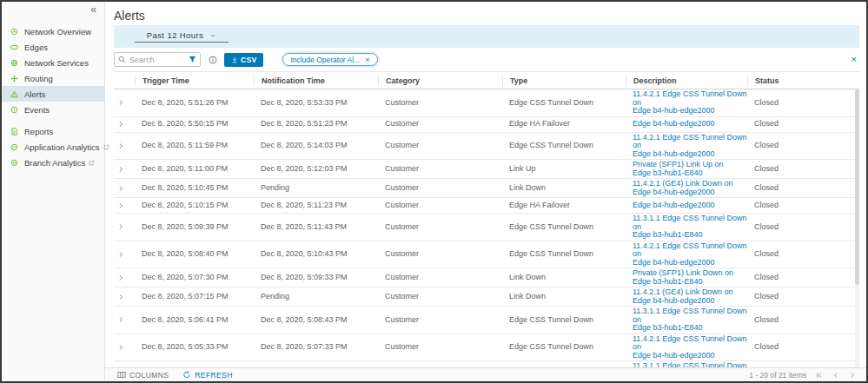 Image resolution: width=868 pixels, height=383 pixels. What do you see at coordinates (487, 36) in the screenshot?
I see `time-range-bar: Past 12 Hours` at bounding box center [487, 36].